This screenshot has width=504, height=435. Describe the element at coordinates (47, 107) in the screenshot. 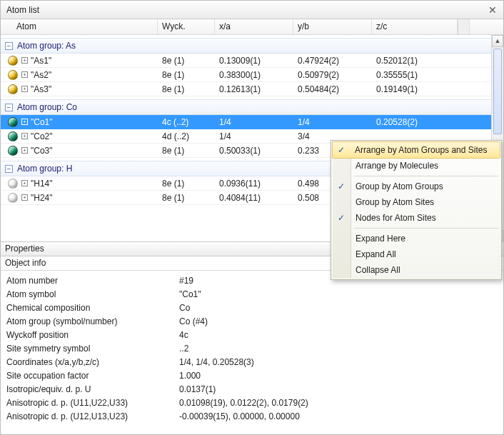

I see `group-title: Co` at that location.